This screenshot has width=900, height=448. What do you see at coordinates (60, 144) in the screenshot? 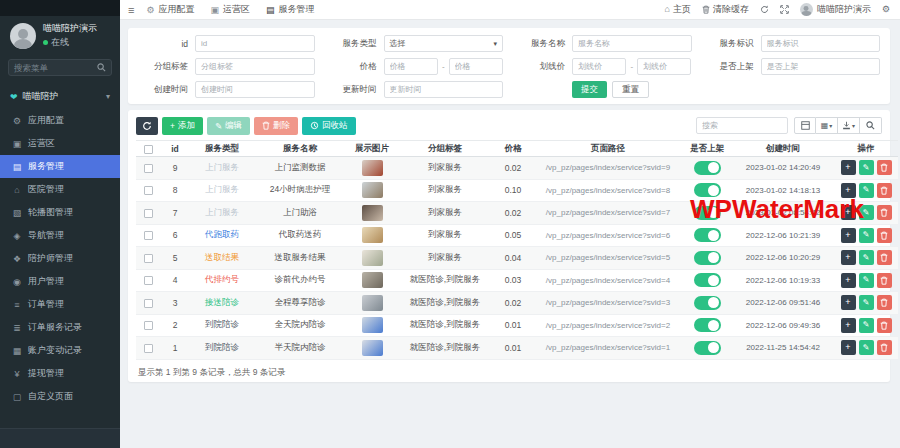
I see `sidebar-item-region: ▣运营区` at bounding box center [60, 144].